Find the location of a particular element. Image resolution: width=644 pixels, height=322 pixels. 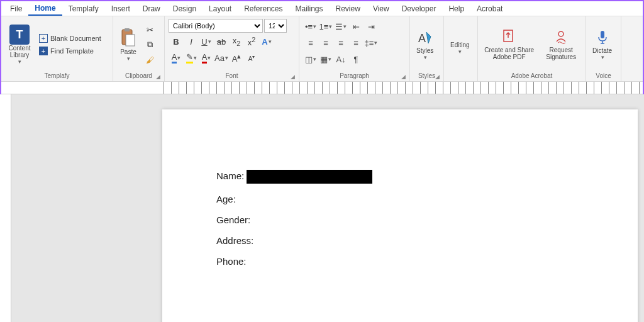

font-color-button: A▾ is located at coordinates (206, 58).